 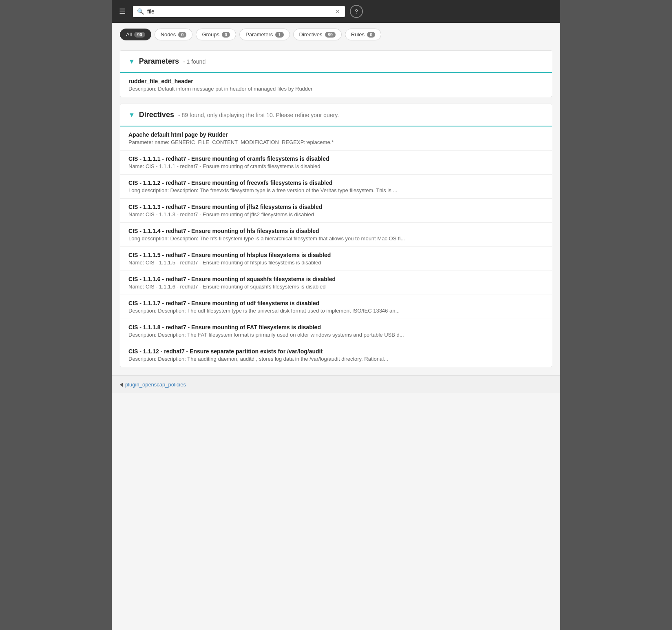 I want to click on hamburger-button: ☰, so click(x=122, y=11).